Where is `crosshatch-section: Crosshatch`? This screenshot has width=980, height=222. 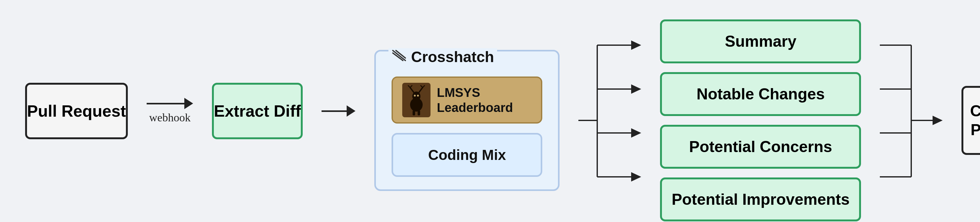 crosshatch-section: Crosshatch is located at coordinates (467, 120).